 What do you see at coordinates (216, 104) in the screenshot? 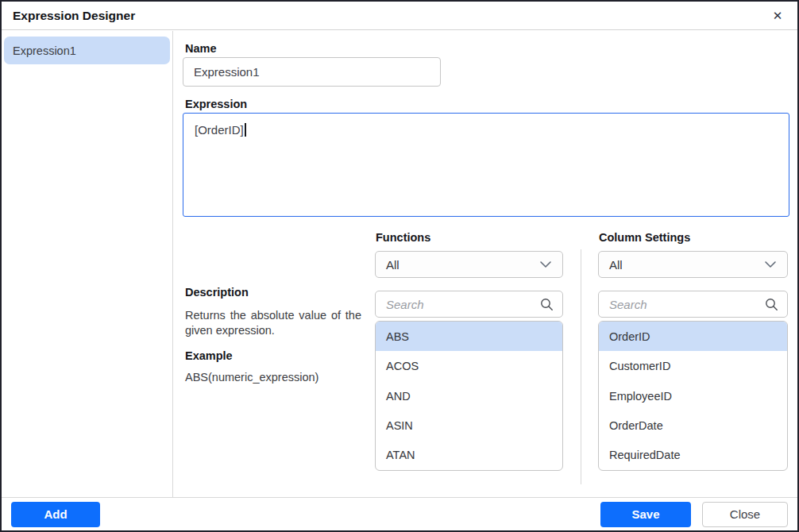
I see `expression-label: Expression` at bounding box center [216, 104].